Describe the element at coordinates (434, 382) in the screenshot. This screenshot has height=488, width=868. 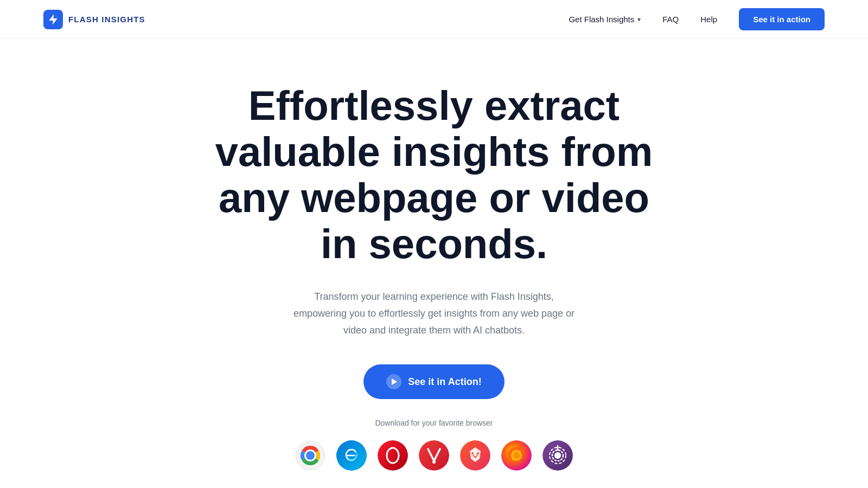
I see `hero-cta-button: See it in Action!` at that location.